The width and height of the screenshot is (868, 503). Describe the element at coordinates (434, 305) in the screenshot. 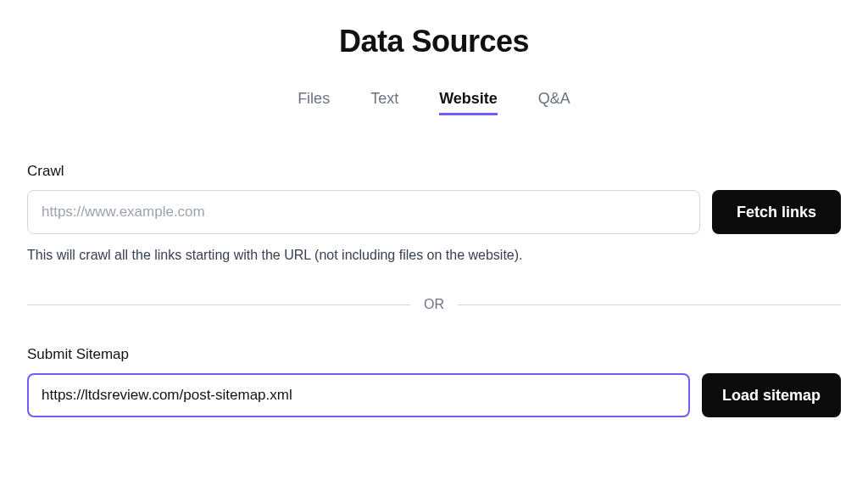

I see `divider-text: OR` at that location.